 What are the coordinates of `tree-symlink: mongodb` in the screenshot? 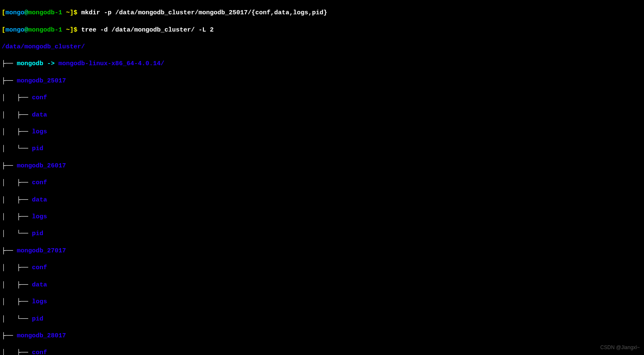 It's located at (30, 64).